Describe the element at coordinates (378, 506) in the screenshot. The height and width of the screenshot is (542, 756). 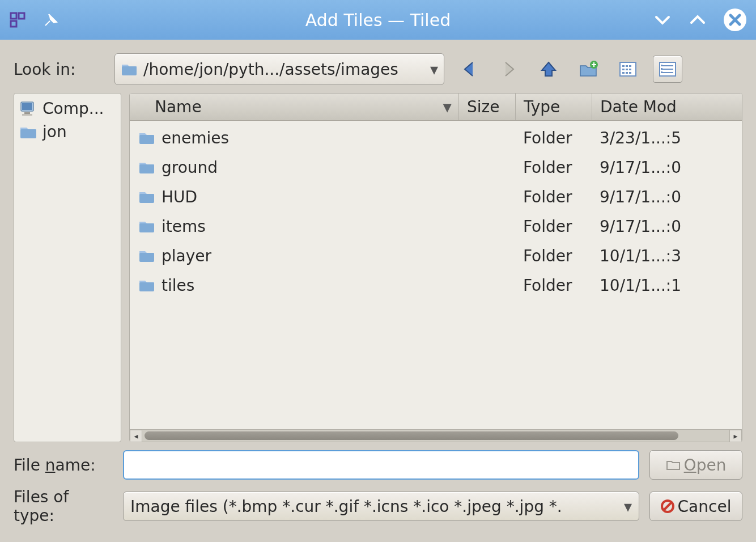
I see `filter-row: Files of type: Image files (*.bmp *.cur …` at that location.